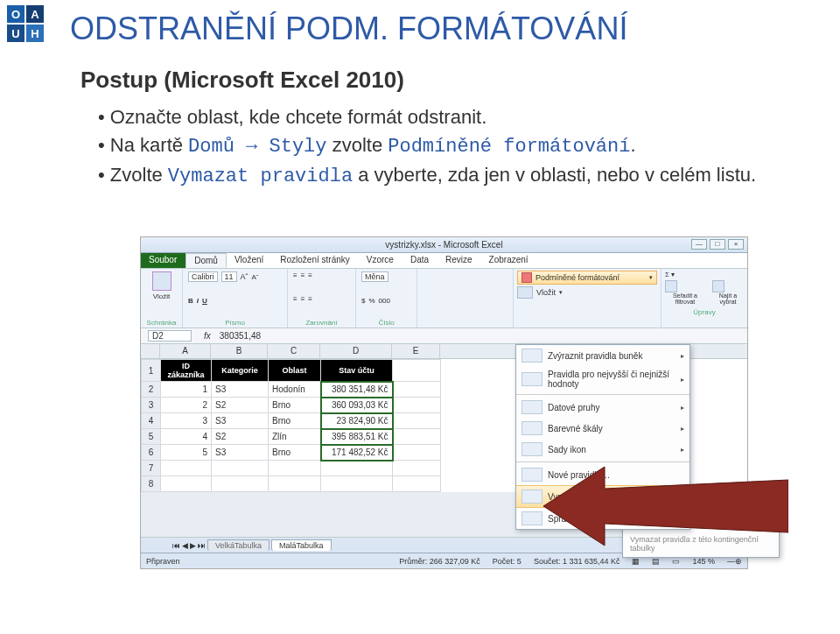  What do you see at coordinates (310, 275) in the screenshot?
I see `align-bot-icon: ≡` at bounding box center [310, 275].